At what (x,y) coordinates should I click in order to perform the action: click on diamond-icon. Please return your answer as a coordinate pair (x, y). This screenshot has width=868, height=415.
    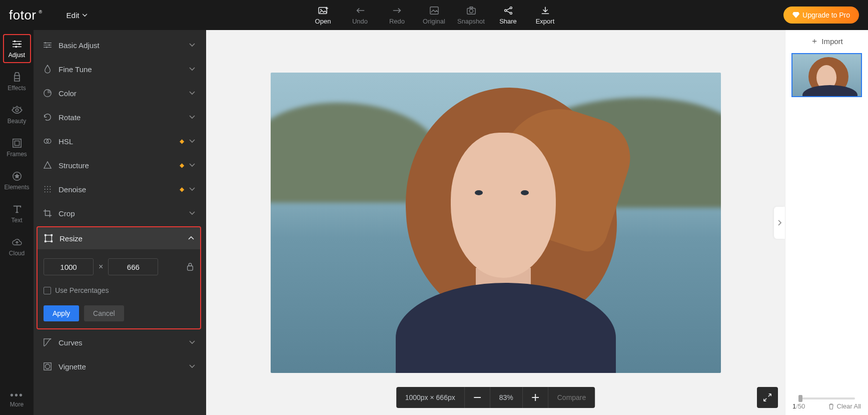
    Looking at the image, I should click on (796, 15).